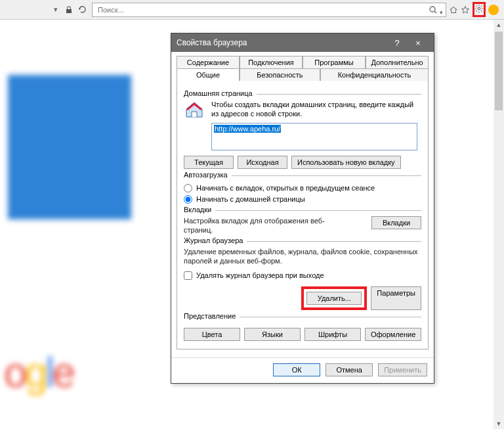  What do you see at coordinates (262, 162) in the screenshot?
I see `btn-use-default: Исходная` at bounding box center [262, 162].